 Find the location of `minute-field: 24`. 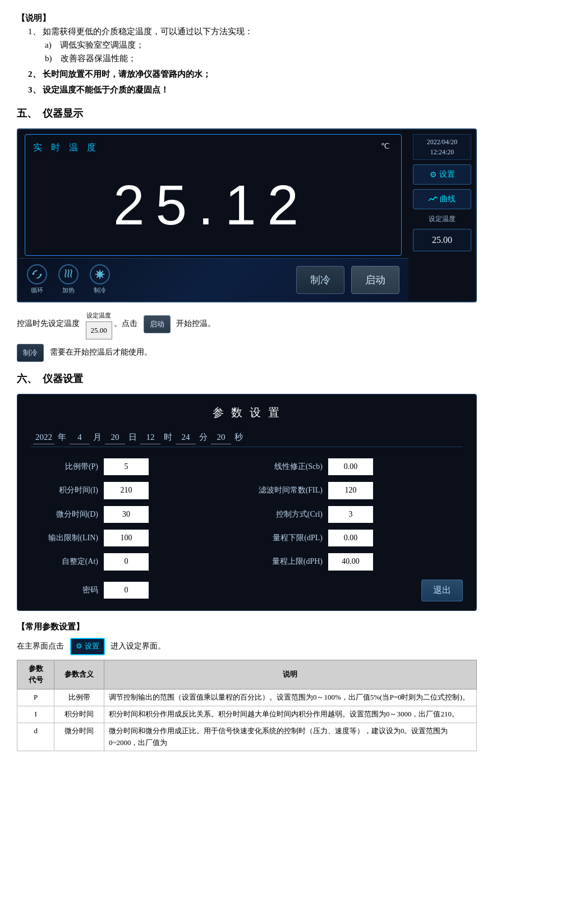

minute-field: 24 is located at coordinates (186, 438).